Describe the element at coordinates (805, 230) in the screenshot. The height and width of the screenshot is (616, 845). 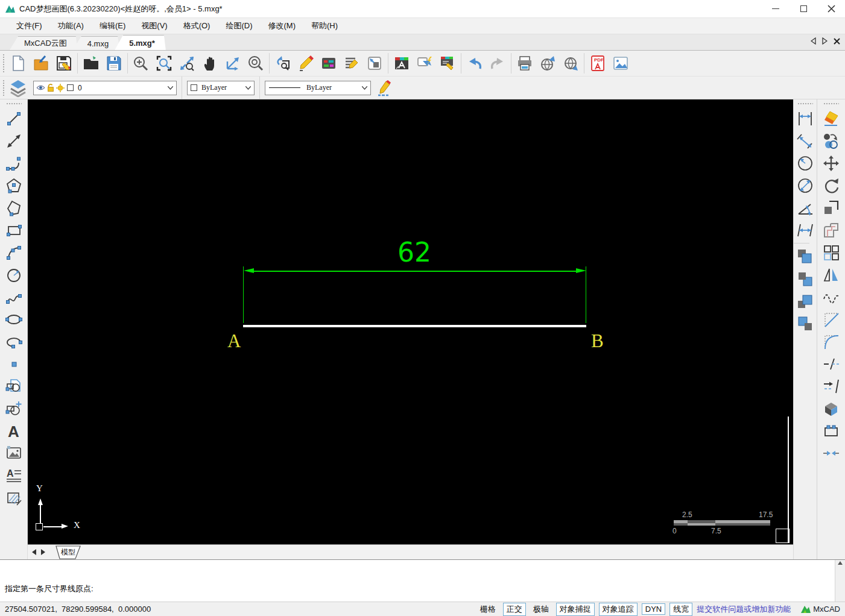
I see `dim-continue-button` at that location.